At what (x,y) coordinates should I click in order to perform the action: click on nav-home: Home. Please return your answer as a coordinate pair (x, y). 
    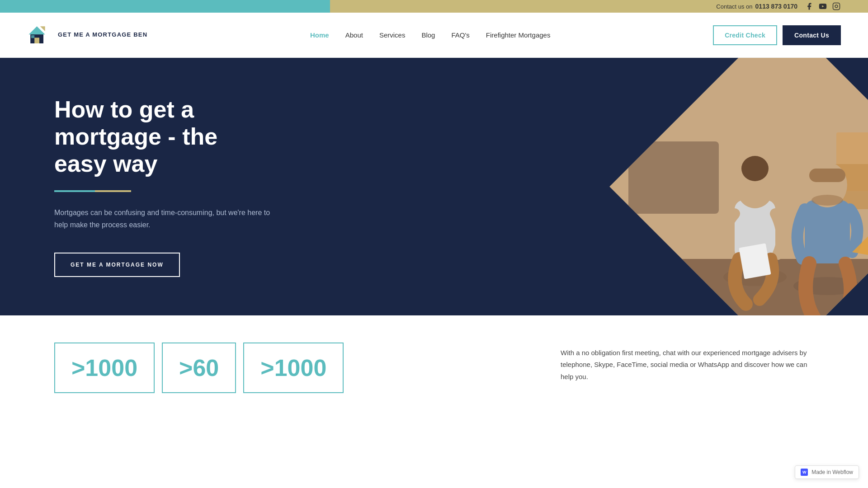
    Looking at the image, I should click on (320, 35).